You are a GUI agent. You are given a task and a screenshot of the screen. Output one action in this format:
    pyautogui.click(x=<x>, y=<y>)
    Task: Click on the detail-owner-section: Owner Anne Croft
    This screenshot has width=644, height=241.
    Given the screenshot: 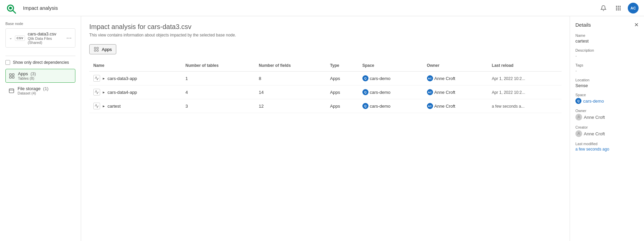 What is the action you would take?
    pyautogui.click(x=607, y=115)
    